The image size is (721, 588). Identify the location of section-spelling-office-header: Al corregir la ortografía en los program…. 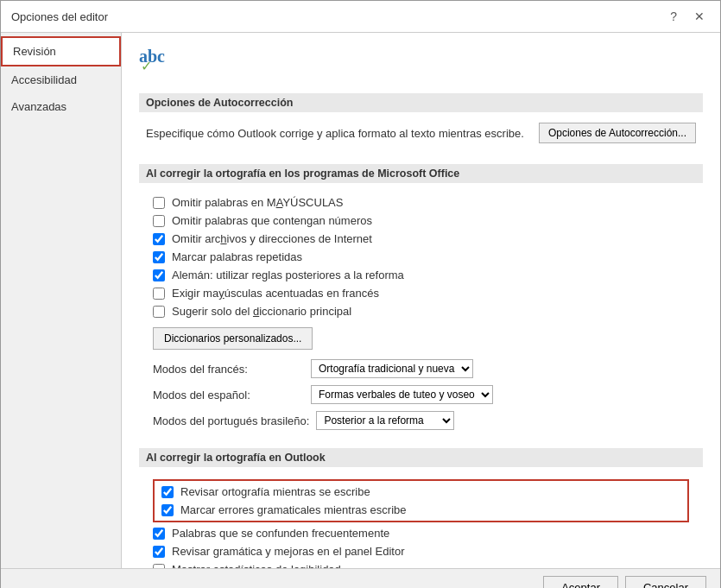
(421, 174).